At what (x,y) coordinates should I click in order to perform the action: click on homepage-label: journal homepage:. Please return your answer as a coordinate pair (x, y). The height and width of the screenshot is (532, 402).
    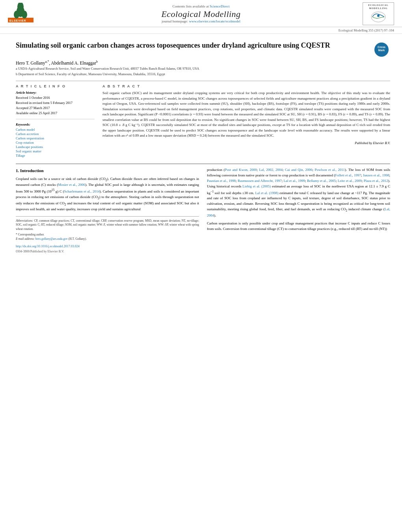
    Looking at the image, I should click on (175, 21).